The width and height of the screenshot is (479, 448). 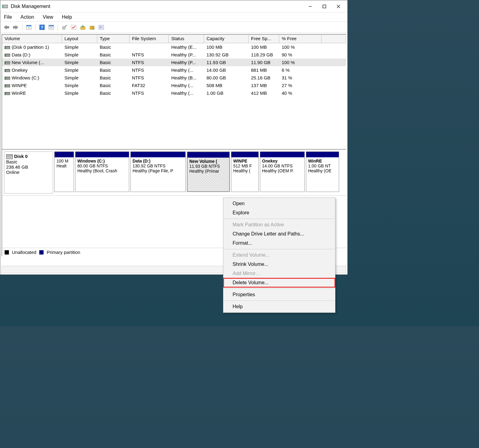 I want to click on partition: Windows (C:)80.00 GB NTFSHealthy (Boot, …, so click(x=102, y=172).